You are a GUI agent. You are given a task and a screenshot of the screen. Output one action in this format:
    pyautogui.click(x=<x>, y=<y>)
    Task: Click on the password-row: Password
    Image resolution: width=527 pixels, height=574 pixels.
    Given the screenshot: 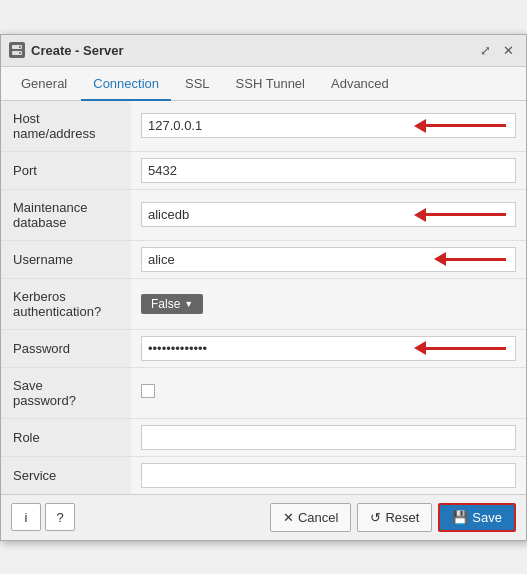 What is the action you would take?
    pyautogui.click(x=264, y=348)
    